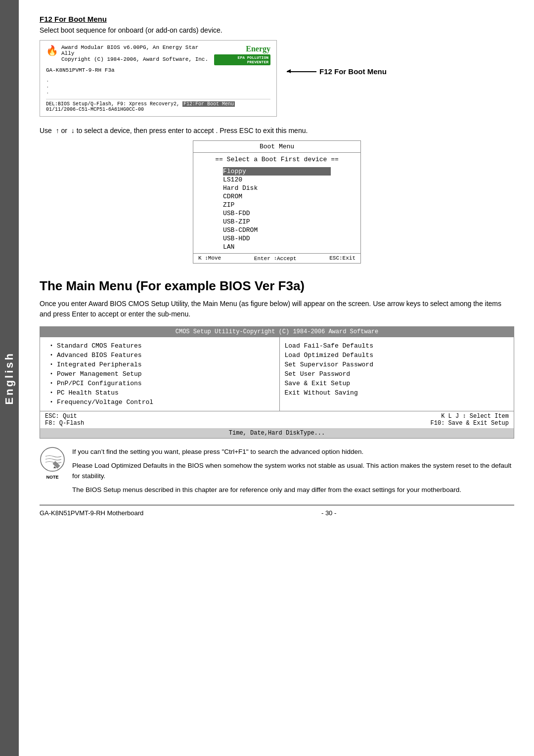 The height and width of the screenshot is (756, 534). I want to click on f12-callout: F12 For Boot Menu, so click(337, 71).